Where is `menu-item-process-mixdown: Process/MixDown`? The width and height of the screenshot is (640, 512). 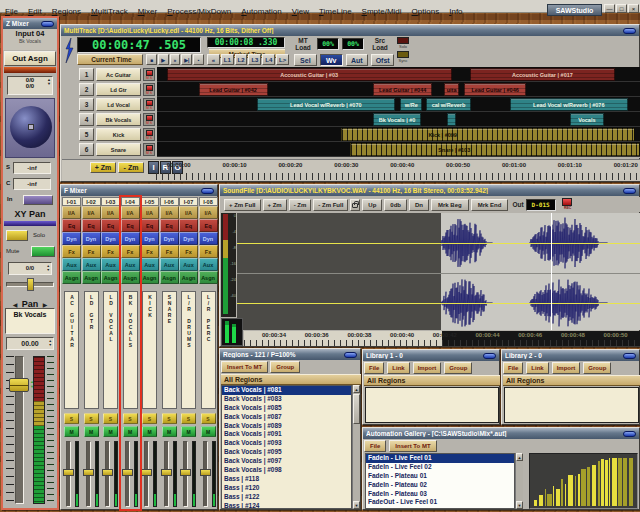 menu-item-process-mixdown: Process/MixDown is located at coordinates (199, 12).